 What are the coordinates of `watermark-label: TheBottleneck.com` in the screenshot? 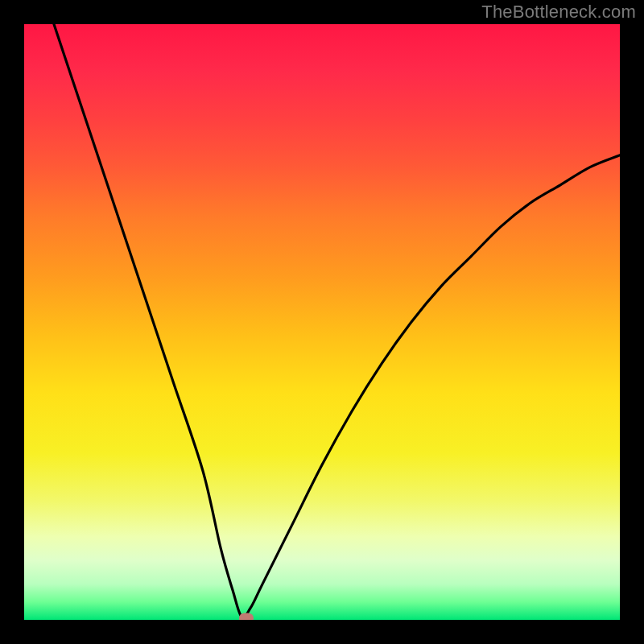 It's located at (559, 12).